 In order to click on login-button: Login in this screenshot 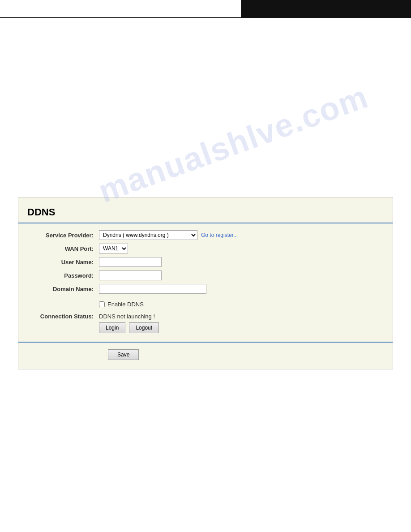, I will do `click(112, 328)`.